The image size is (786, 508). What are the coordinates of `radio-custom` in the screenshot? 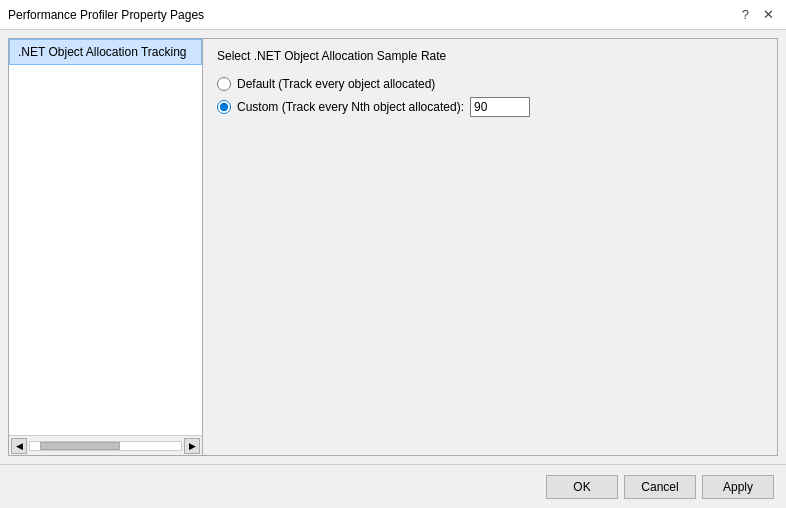 It's located at (224, 107).